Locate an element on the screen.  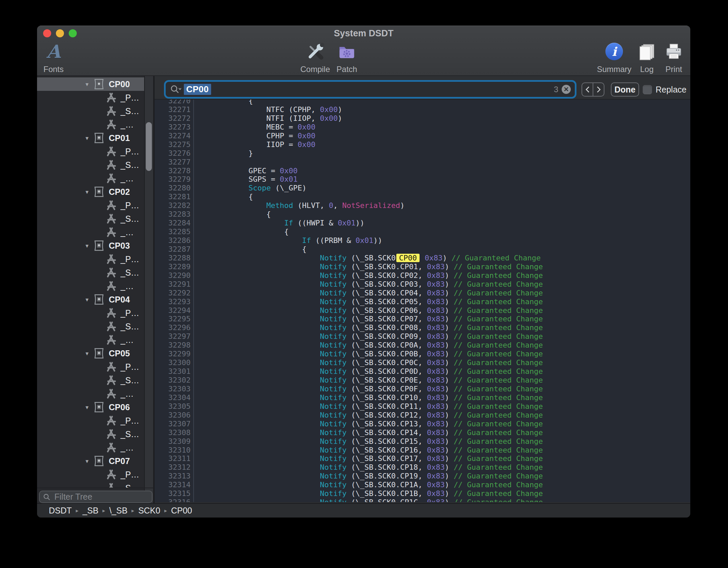
breadcrumb-item-sck0: SCK0 is located at coordinates (150, 511).